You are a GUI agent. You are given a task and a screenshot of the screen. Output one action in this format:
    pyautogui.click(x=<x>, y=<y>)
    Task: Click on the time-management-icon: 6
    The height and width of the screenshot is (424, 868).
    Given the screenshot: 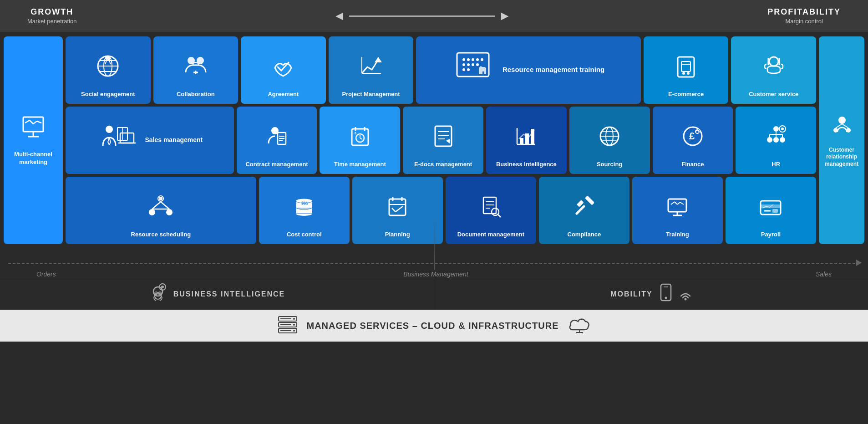 What is the action you would take?
    pyautogui.click(x=360, y=136)
    